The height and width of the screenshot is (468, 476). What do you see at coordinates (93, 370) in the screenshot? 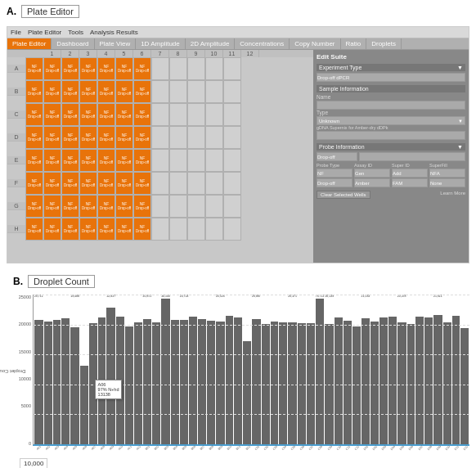
I see `bar-A07` at bounding box center [93, 370].